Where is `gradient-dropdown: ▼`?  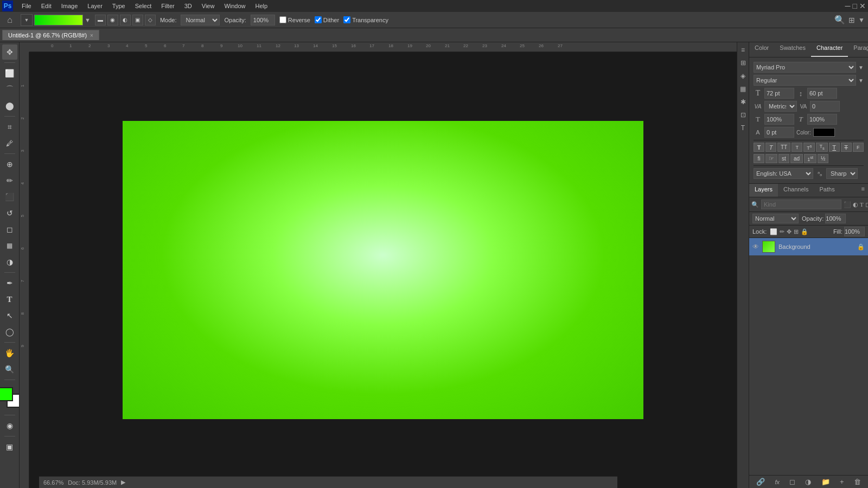 gradient-dropdown: ▼ is located at coordinates (88, 20).